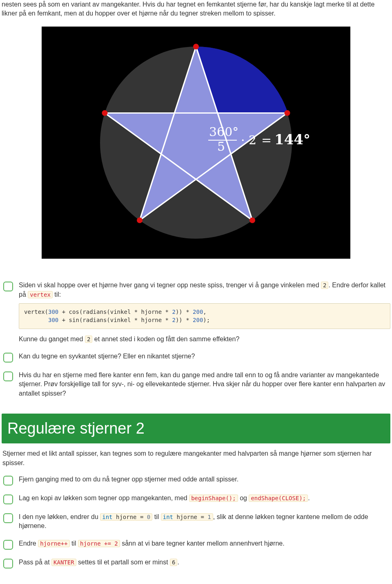 Image resolution: width=392 pixels, height=584 pixels. I want to click on inline-code: int hjorne = 0, so click(126, 517).